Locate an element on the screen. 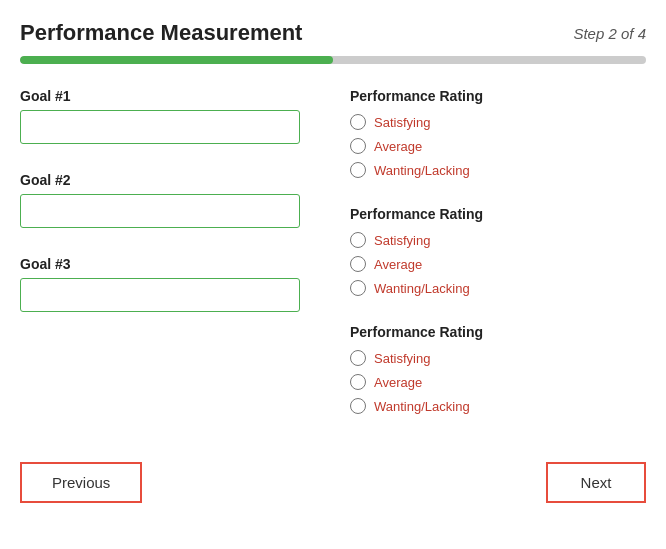 The width and height of the screenshot is (666, 549). rating-block-2: Performance RatingSatisfyingAverageWanti… is located at coordinates (498, 251).